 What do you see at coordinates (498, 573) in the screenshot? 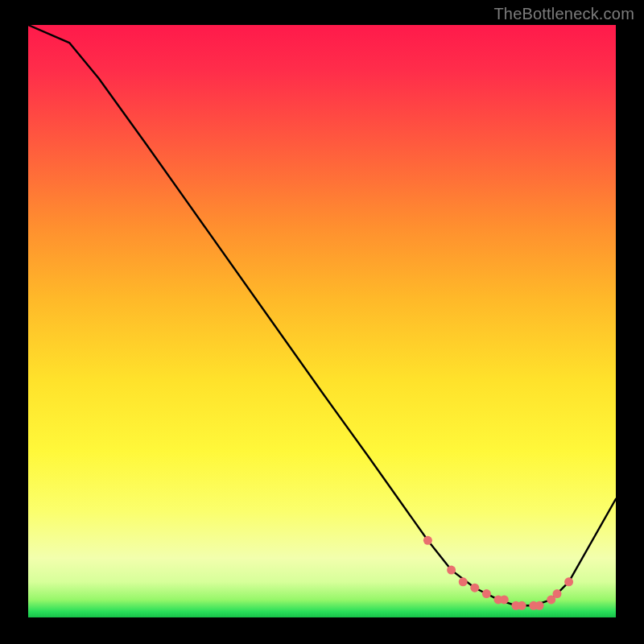
I see `flat-region-markers` at bounding box center [498, 573].